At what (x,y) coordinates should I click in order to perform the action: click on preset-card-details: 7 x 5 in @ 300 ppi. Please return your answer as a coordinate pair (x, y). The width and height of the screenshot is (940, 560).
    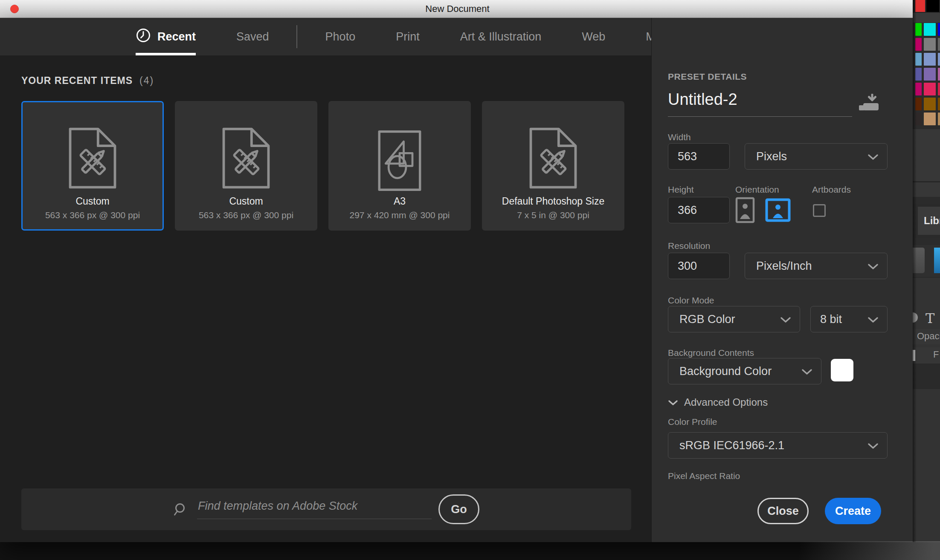
    Looking at the image, I should click on (553, 215).